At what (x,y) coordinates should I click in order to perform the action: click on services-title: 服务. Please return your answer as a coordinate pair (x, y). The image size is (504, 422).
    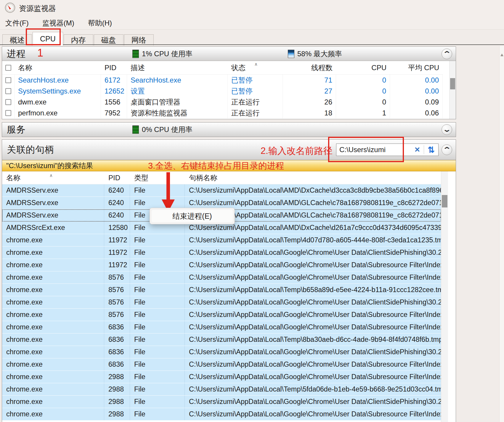
    Looking at the image, I should click on (14, 130).